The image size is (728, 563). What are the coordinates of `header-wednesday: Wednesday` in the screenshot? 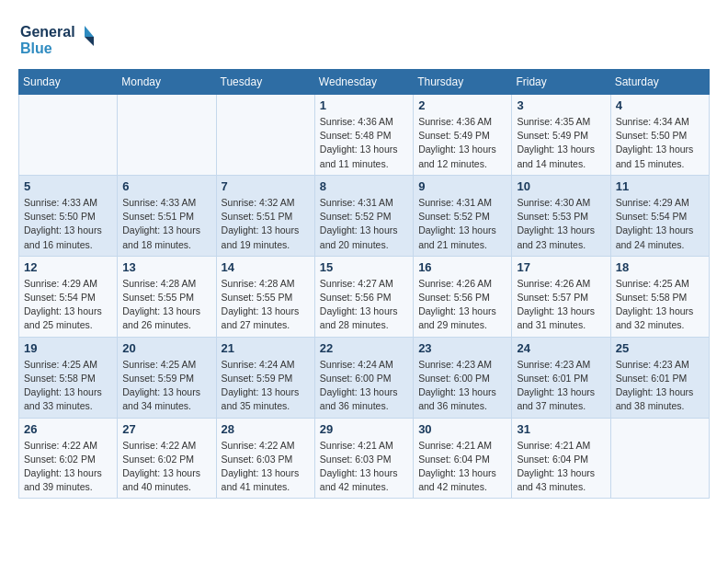 It's located at (364, 83).